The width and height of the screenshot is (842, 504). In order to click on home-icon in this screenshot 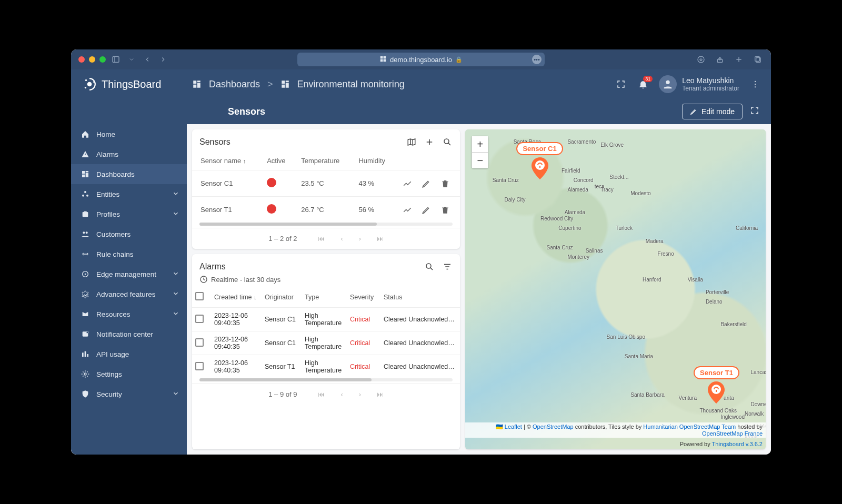, I will do `click(85, 134)`.